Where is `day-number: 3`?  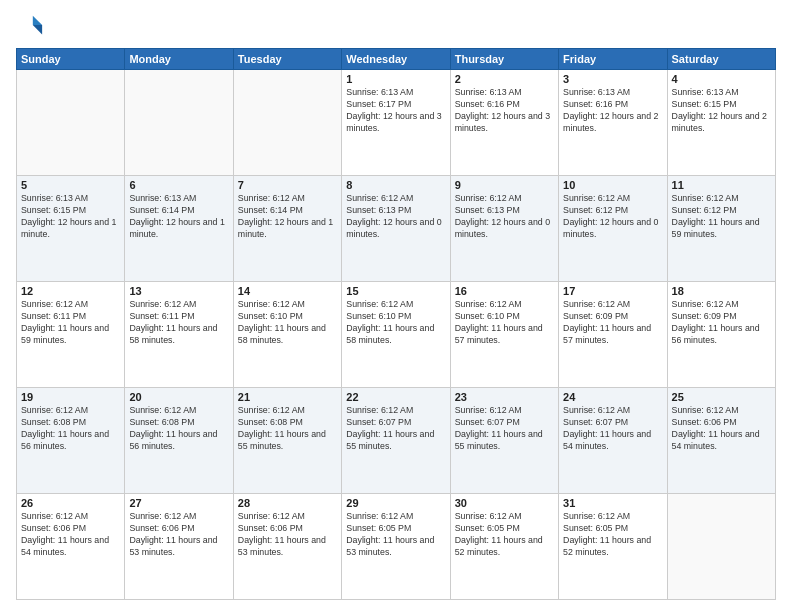 day-number: 3 is located at coordinates (612, 79).